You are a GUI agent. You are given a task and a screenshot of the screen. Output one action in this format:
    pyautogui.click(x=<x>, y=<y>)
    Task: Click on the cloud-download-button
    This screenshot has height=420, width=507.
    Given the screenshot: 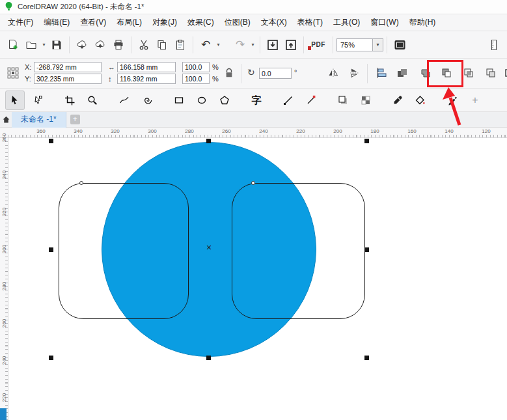 What is the action you would take?
    pyautogui.click(x=82, y=45)
    